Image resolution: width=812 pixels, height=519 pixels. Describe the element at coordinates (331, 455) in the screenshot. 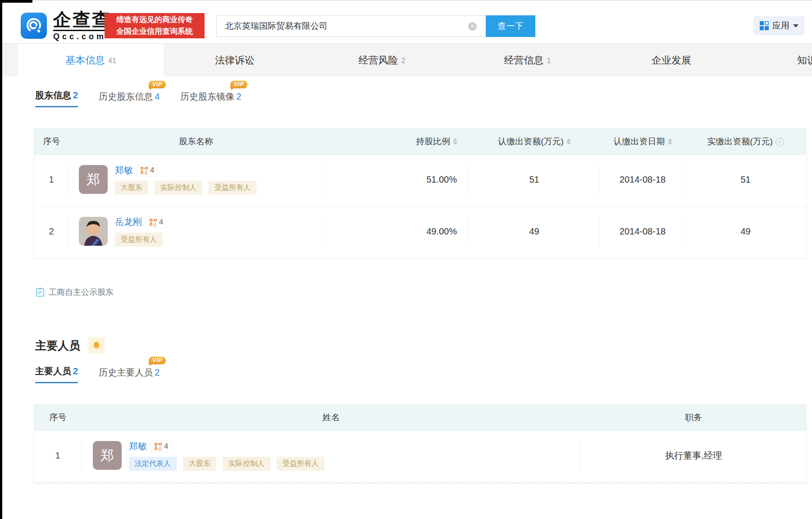

I see `personnel-cell: 郑 郑敏 企` at that location.